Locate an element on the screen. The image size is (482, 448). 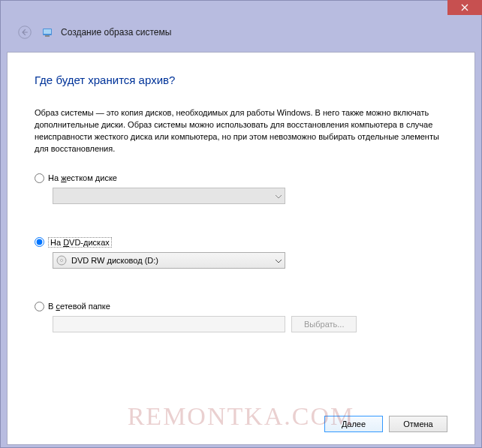
header: Создание образа системы is located at coordinates (241, 35).